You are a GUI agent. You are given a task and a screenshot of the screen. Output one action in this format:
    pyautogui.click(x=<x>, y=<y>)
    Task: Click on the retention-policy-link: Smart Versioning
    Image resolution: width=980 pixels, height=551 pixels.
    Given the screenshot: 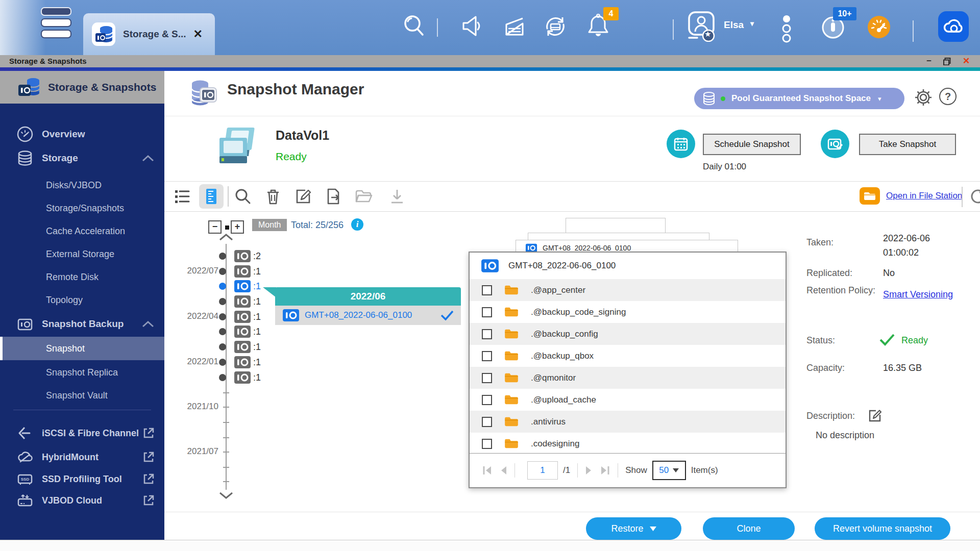 What is the action you would take?
    pyautogui.click(x=918, y=295)
    